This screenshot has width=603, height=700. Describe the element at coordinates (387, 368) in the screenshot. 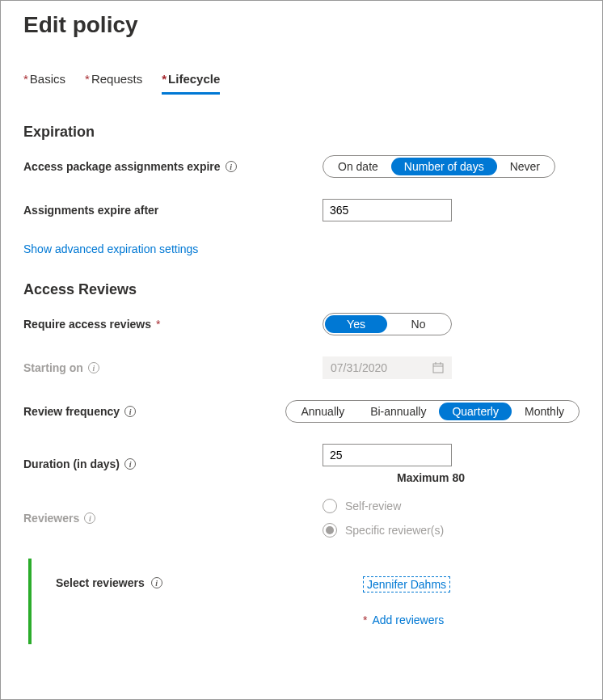

I see `starting-on-input: 07/31/2020` at that location.